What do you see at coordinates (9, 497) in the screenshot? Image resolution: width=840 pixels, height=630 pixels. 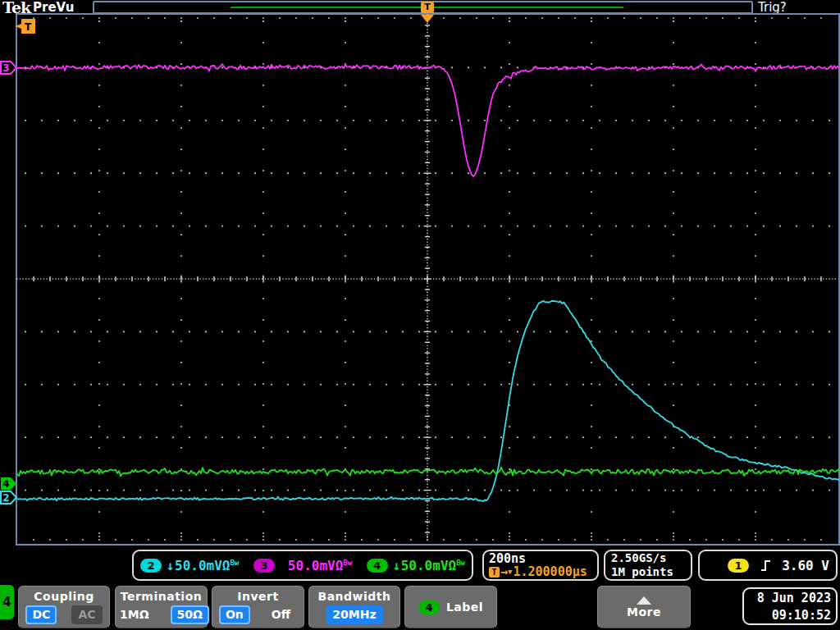 I see `ch2-ground-marker: 2` at bounding box center [9, 497].